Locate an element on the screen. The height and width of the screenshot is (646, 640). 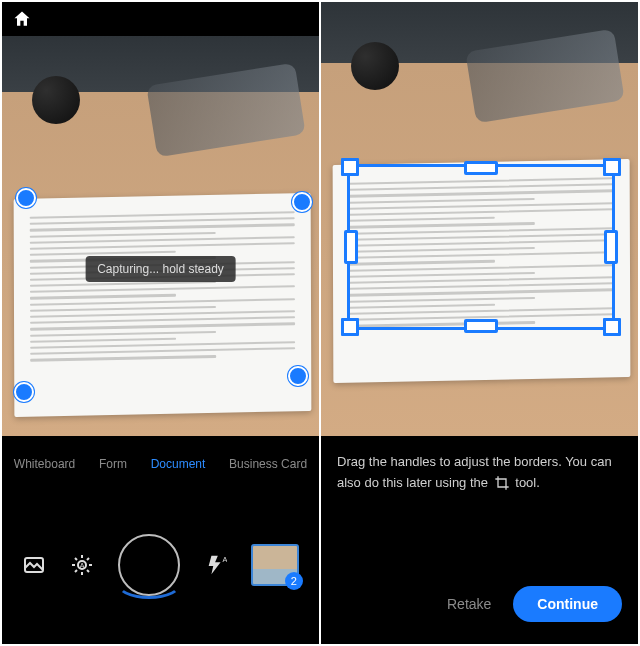
crop-handle-top is located at coordinates (481, 168).